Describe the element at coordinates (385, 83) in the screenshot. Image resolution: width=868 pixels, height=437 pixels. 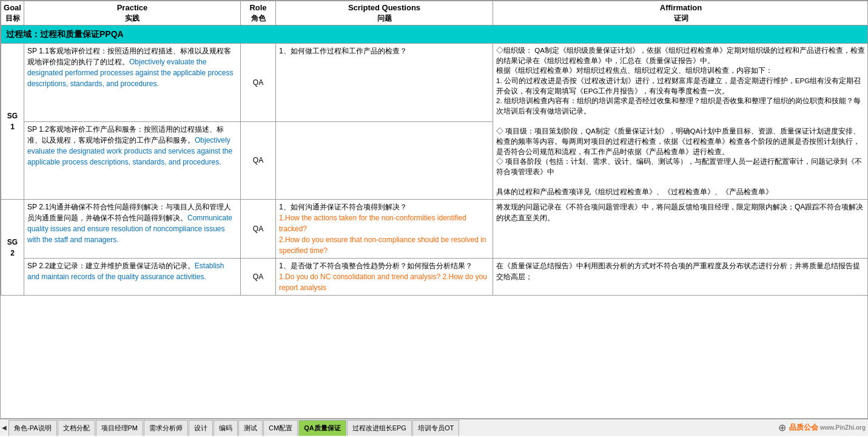
I see `question-sp11: 1、如何做工作过程和工作产品的检查？` at that location.